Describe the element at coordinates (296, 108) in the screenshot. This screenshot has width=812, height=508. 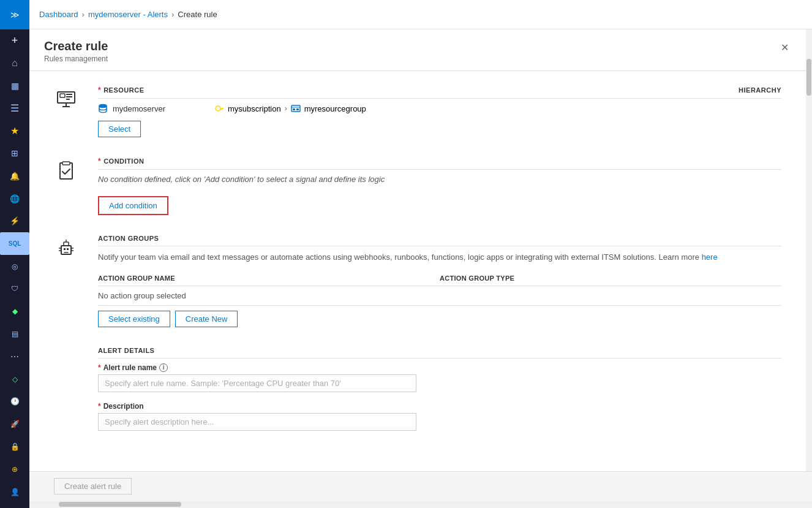
I see `resource-group-icon` at that location.